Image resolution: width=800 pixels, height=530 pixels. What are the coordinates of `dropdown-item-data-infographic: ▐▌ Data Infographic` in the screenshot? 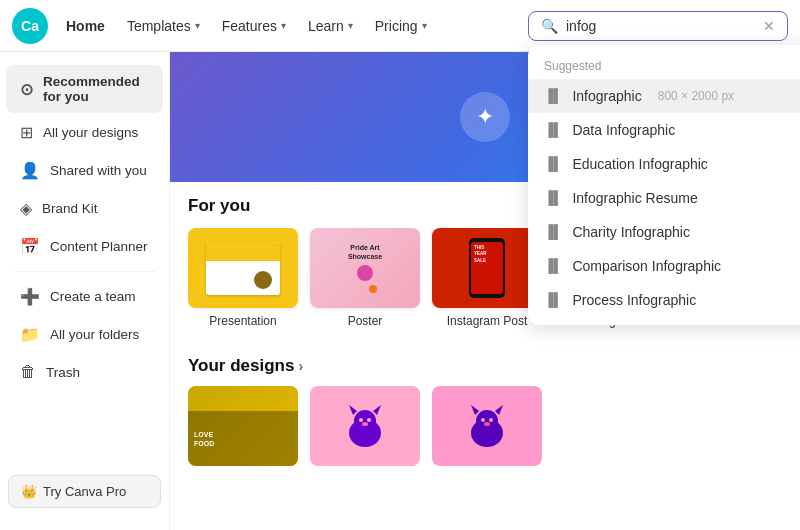 It's located at (664, 130).